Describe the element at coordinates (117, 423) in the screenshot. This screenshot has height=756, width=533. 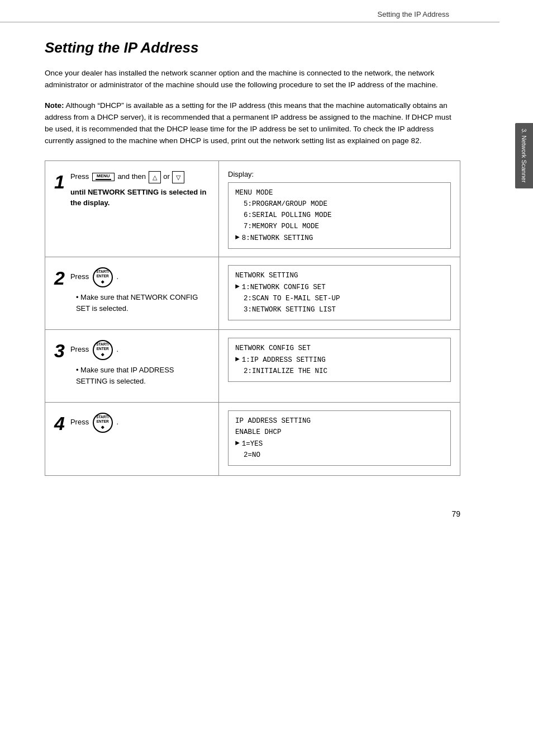
I see `step-4-period: .` at that location.